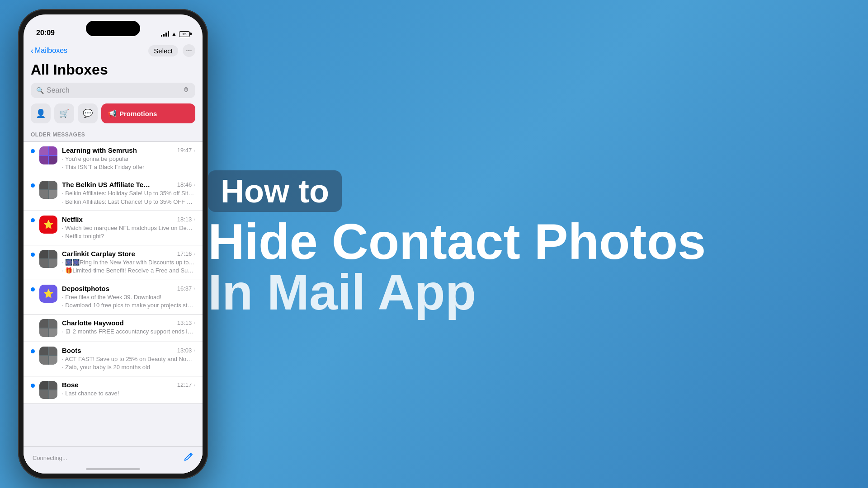  I want to click on chat-icon: 💬, so click(88, 113).